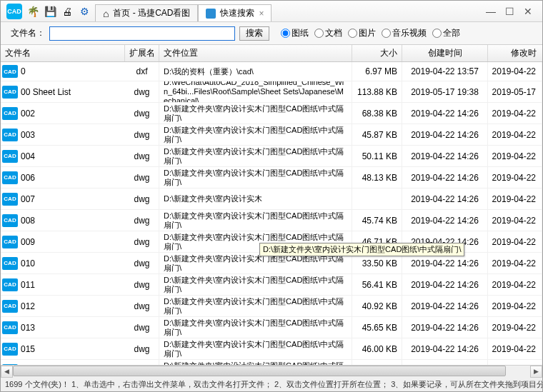 The height and width of the screenshot is (392, 543). What do you see at coordinates (28, 33) in the screenshot?
I see `filename-label: 文件名：` at bounding box center [28, 33].